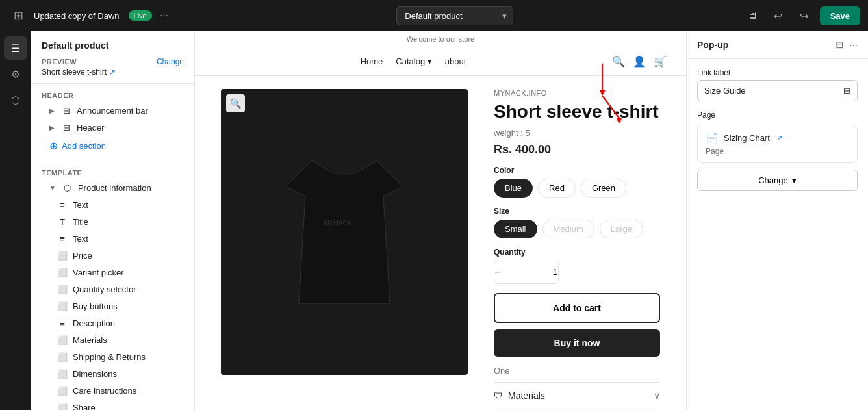  Describe the element at coordinates (577, 149) in the screenshot. I see `product-price: Rs. 400.00` at that location.